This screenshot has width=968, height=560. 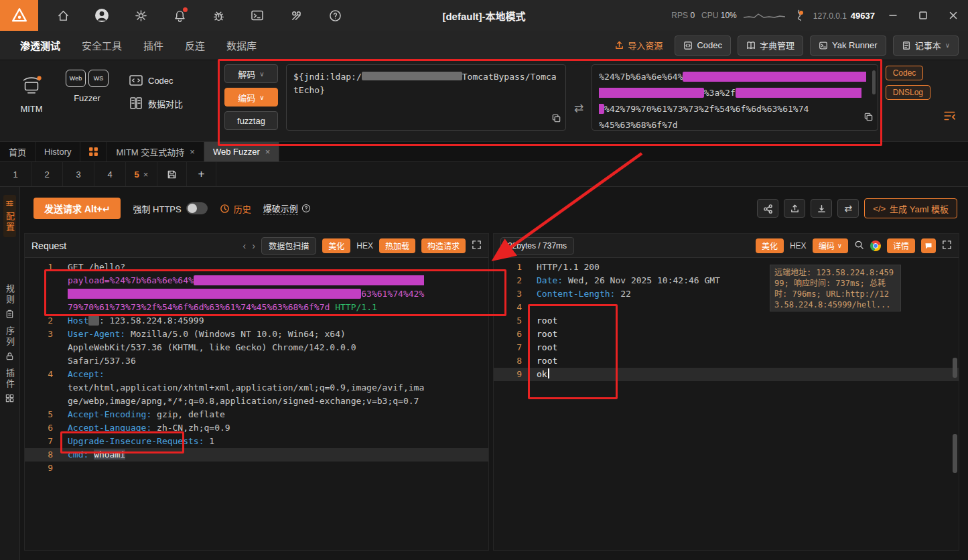 I want to click on tab-web-fuzzer: Web Fuzzer×, so click(x=242, y=151).